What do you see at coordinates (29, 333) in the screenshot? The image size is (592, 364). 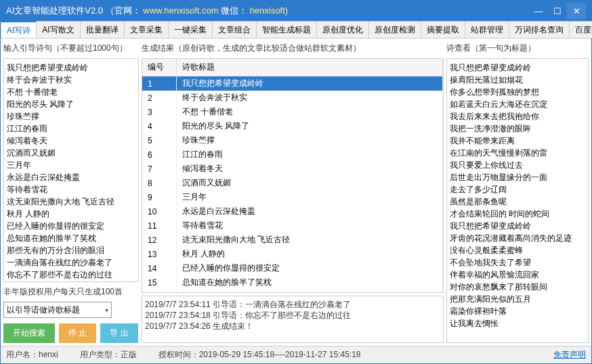 I see `start-search-button: 开始搜索` at bounding box center [29, 333].